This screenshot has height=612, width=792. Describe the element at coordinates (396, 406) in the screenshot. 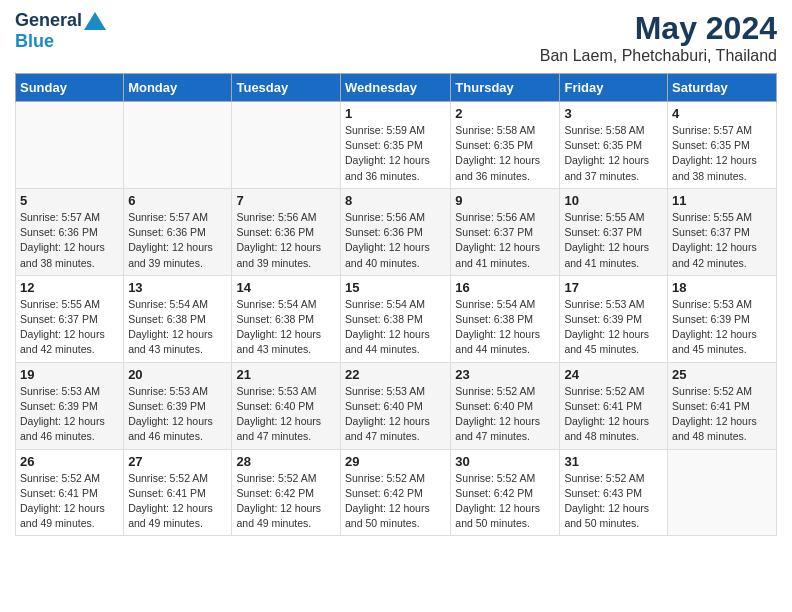

I see `day-cell: 22Sunrise: 5:53 AMSunset: 6:40 PMDayligh…` at that location.